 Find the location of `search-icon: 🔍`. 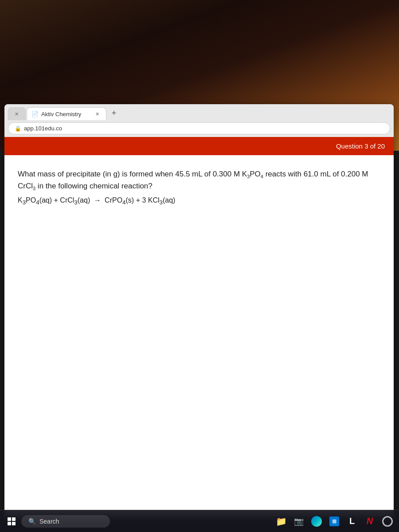

search-icon: 🔍 is located at coordinates (32, 521).